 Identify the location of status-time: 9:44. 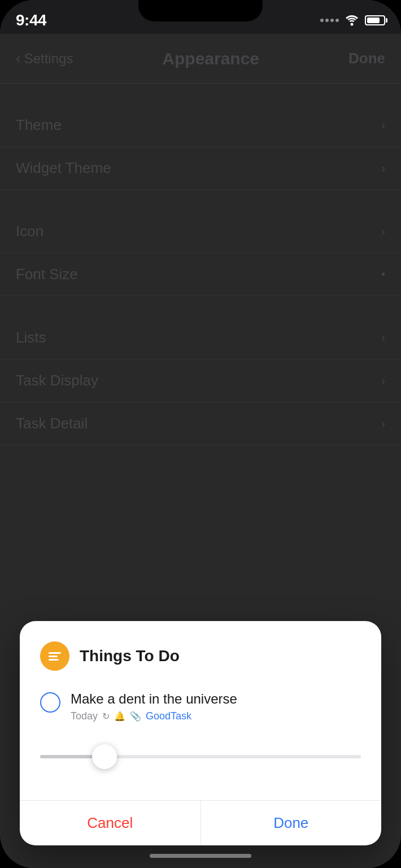
(31, 20).